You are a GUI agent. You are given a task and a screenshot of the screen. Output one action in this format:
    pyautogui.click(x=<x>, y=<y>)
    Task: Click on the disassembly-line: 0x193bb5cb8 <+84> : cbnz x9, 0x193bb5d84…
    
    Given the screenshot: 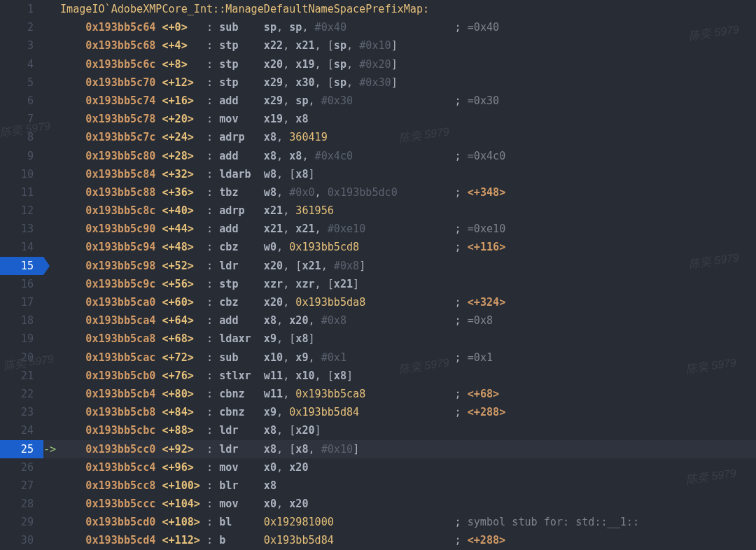 What is the action you would take?
    pyautogui.click(x=400, y=412)
    